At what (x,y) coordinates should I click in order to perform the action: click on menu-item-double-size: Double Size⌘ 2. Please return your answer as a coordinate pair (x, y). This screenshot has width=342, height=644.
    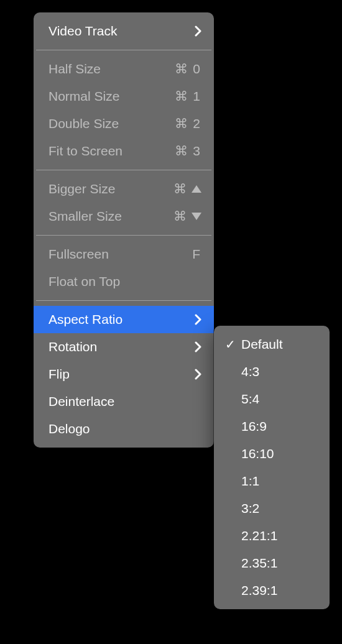
    Looking at the image, I should click on (124, 124).